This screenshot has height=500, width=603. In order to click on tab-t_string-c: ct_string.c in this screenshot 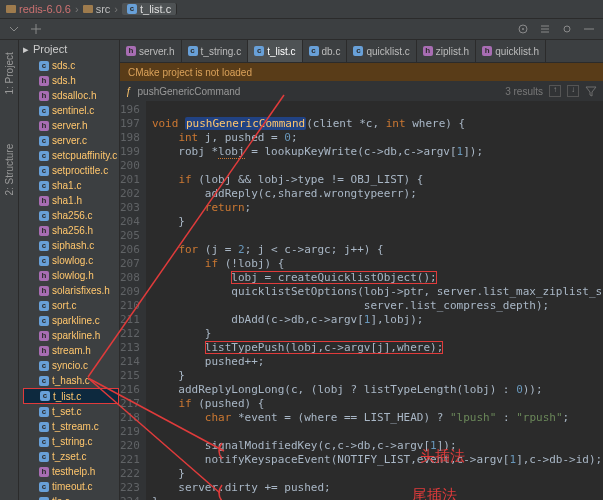, I will do `click(216, 51)`.